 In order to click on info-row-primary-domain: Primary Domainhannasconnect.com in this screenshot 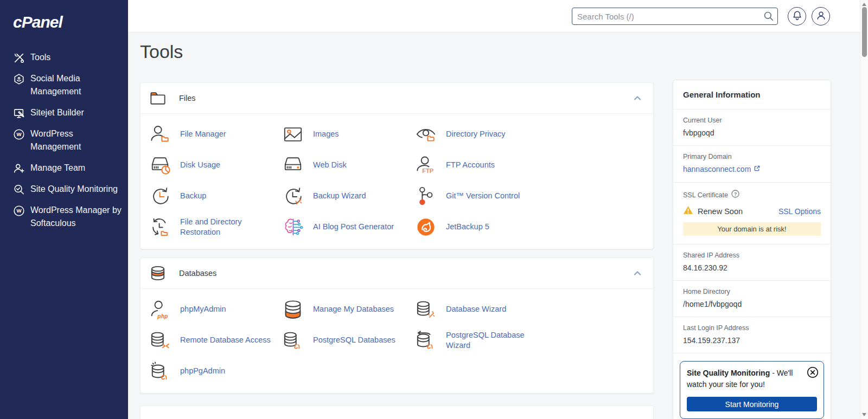, I will do `click(752, 164)`.